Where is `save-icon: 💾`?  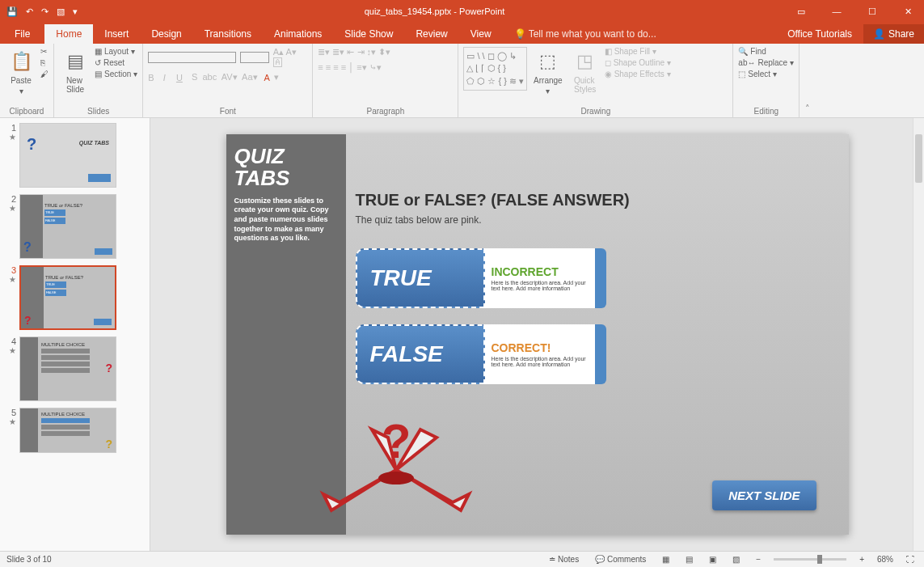 save-icon: 💾 is located at coordinates (12, 11).